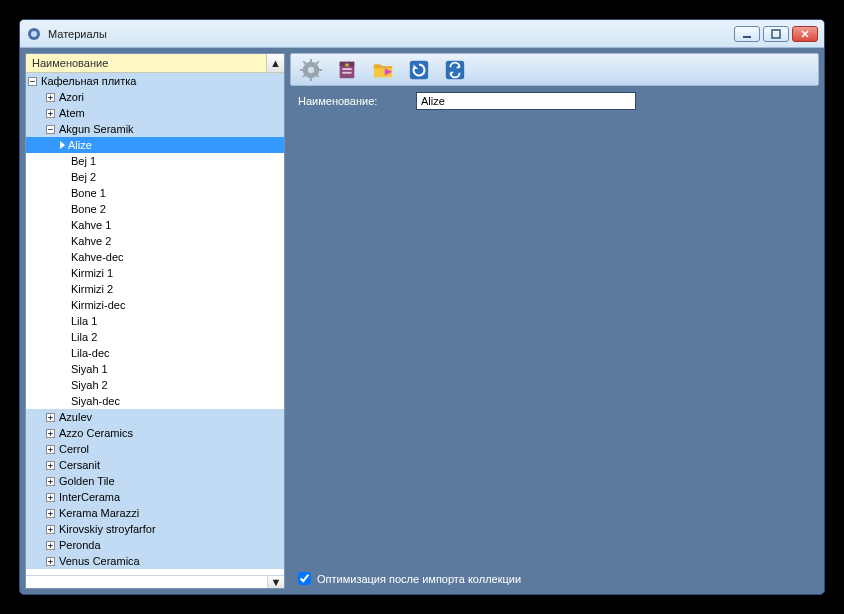 The width and height of the screenshot is (844, 614). I want to click on reload-alt-button, so click(455, 70).